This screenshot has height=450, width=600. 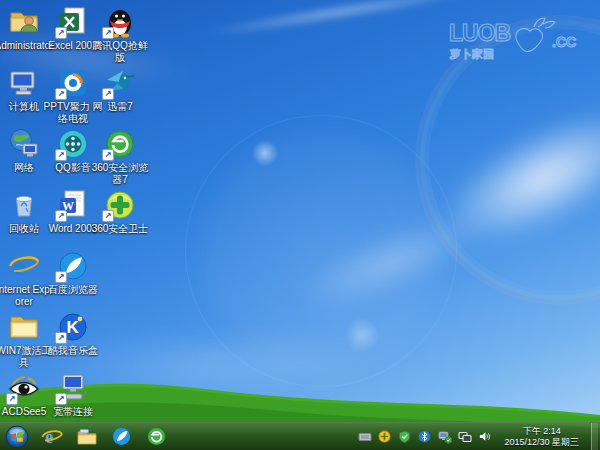 I want to click on desktop-icon-360-safe: ↗ 360安全卫士, so click(x=120, y=218).